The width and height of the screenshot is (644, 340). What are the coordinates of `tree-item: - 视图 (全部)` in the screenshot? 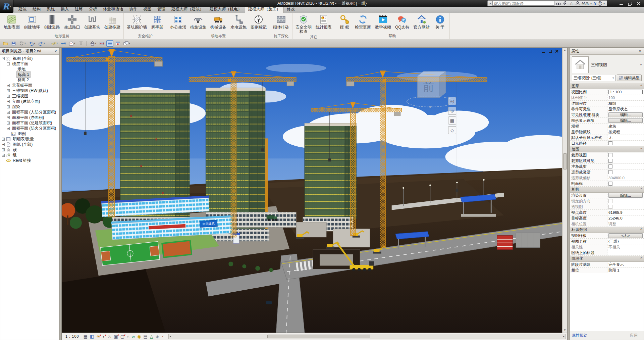 It's located at (30, 58).